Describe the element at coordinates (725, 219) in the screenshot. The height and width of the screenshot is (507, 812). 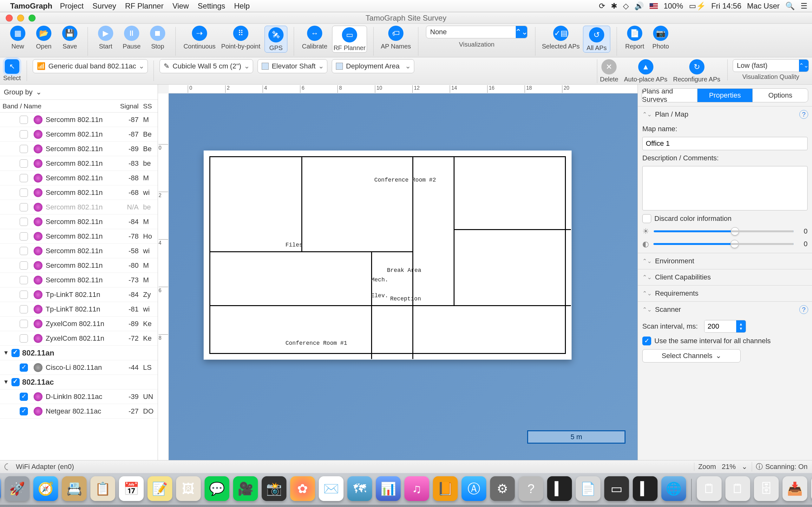
I see `discard-color-checkbox: Discard color information` at that location.